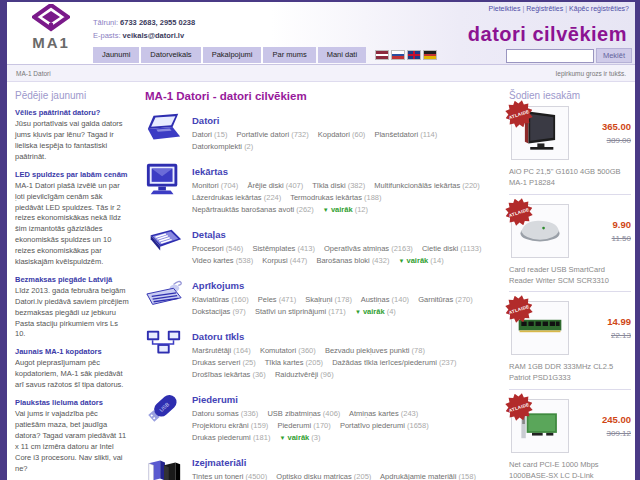  Describe the element at coordinates (550, 56) in the screenshot. I see `search-input` at that location.